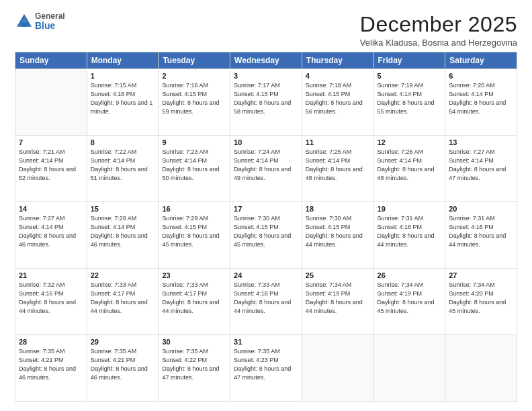  I want to click on cell-info: Sunrise: 7:33 AMSunset: 4:18 PMDaylight:…, so click(266, 298).